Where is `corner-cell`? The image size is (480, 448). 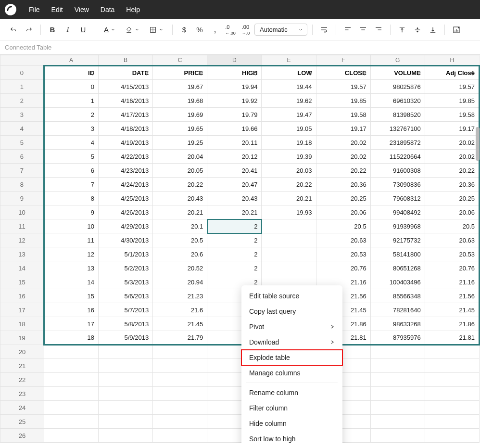
corner-cell is located at coordinates (22, 61).